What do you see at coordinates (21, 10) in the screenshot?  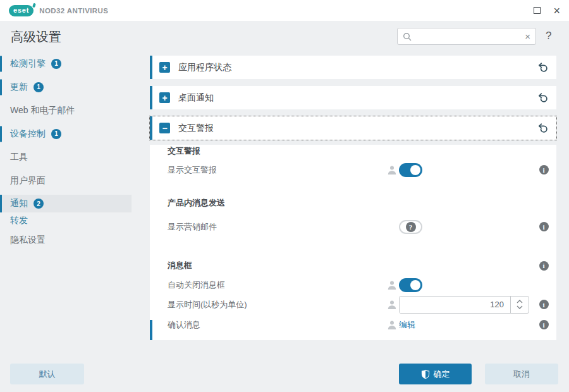 I see `eset-logo-text: eset` at bounding box center [21, 10].